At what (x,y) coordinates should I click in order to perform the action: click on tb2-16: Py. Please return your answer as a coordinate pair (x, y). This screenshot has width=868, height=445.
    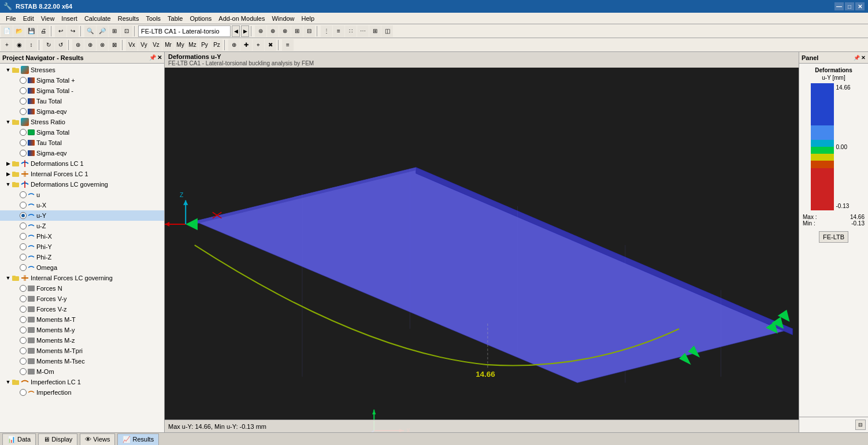
    Looking at the image, I should click on (205, 45).